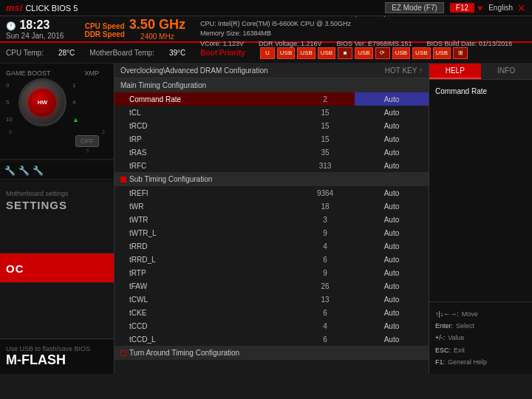 The width and height of the screenshot is (532, 399). Describe the element at coordinates (272, 313) in the screenshot. I see `table-row: tCKE 6 Auto` at that location.